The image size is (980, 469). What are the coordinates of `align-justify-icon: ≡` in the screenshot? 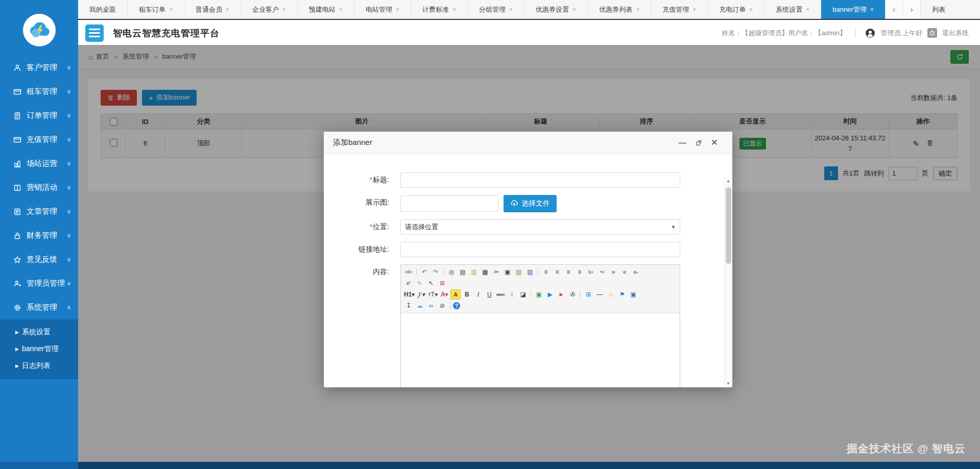 It's located at (580, 272).